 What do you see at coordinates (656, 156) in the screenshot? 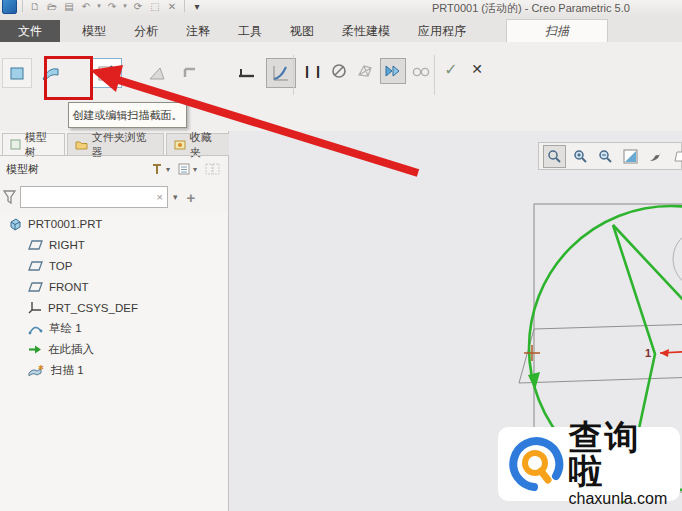
I see `display-style-icon` at bounding box center [656, 156].